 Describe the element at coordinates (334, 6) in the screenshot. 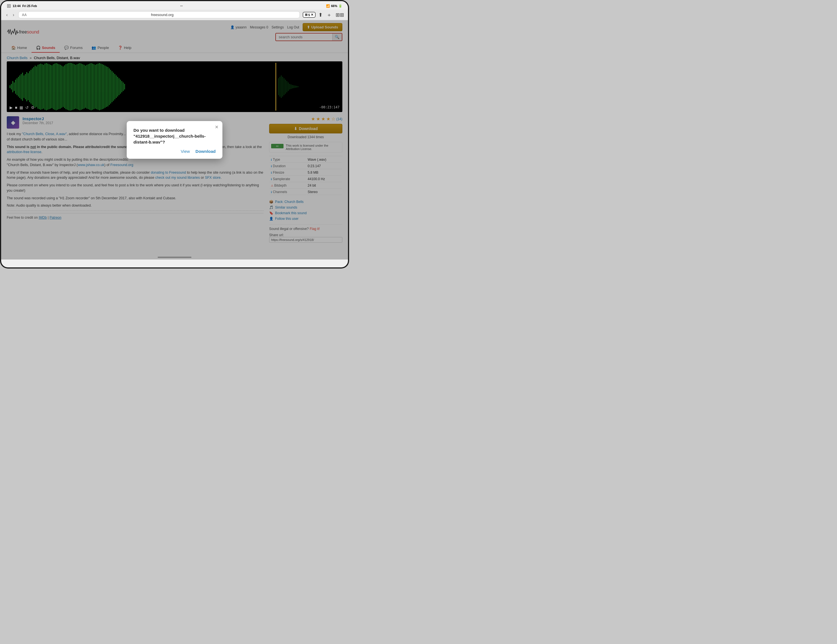

I see `status-right: 📶 66% 🔋` at that location.